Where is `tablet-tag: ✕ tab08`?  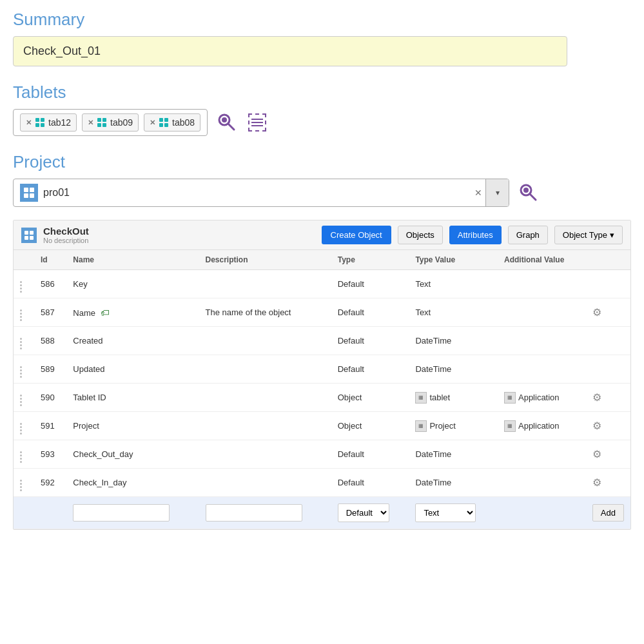 tablet-tag: ✕ tab08 is located at coordinates (172, 122).